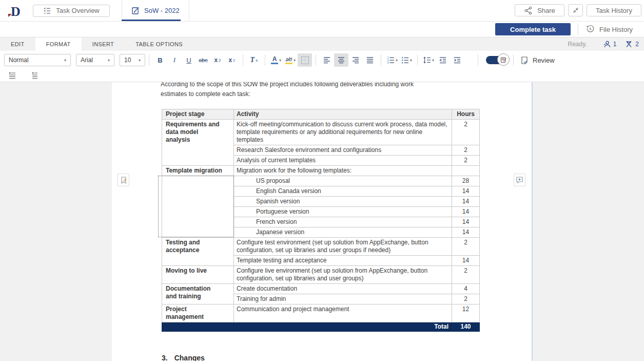 The image size is (644, 362). Describe the element at coordinates (632, 44) in the screenshot. I see `flags-indicator: 2` at that location.